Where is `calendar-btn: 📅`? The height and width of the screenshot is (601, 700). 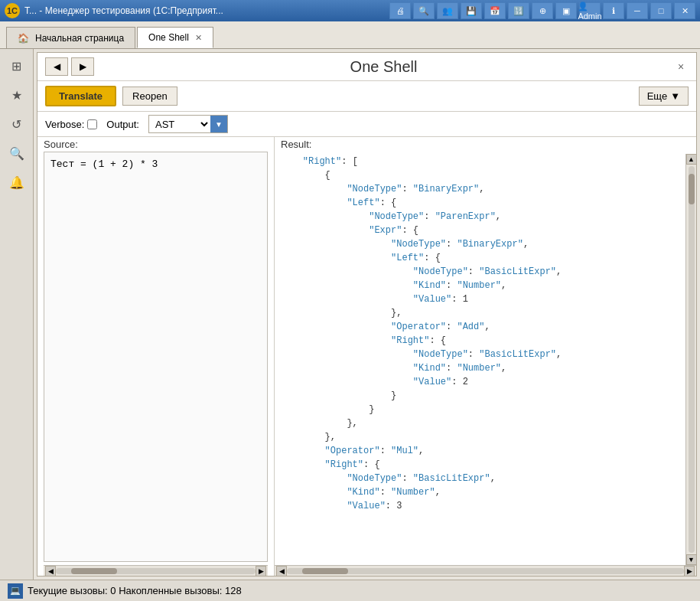
calendar-btn: 📅 is located at coordinates (495, 11).